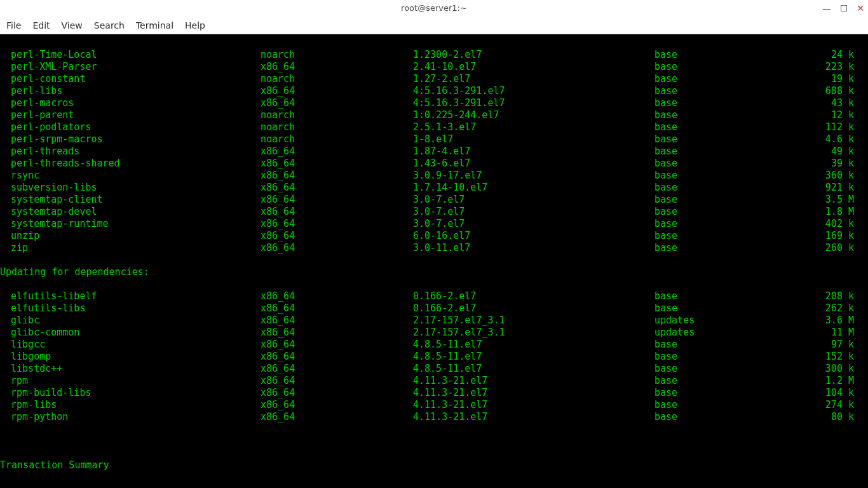 The height and width of the screenshot is (488, 868). What do you see at coordinates (834, 116) in the screenshot?
I see `pkg-size: 12 k` at bounding box center [834, 116].